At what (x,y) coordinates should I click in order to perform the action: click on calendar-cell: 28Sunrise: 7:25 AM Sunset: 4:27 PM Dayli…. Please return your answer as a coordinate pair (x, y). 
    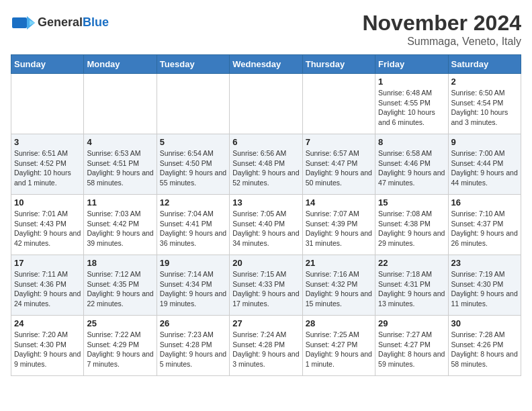
    Looking at the image, I should click on (339, 346).